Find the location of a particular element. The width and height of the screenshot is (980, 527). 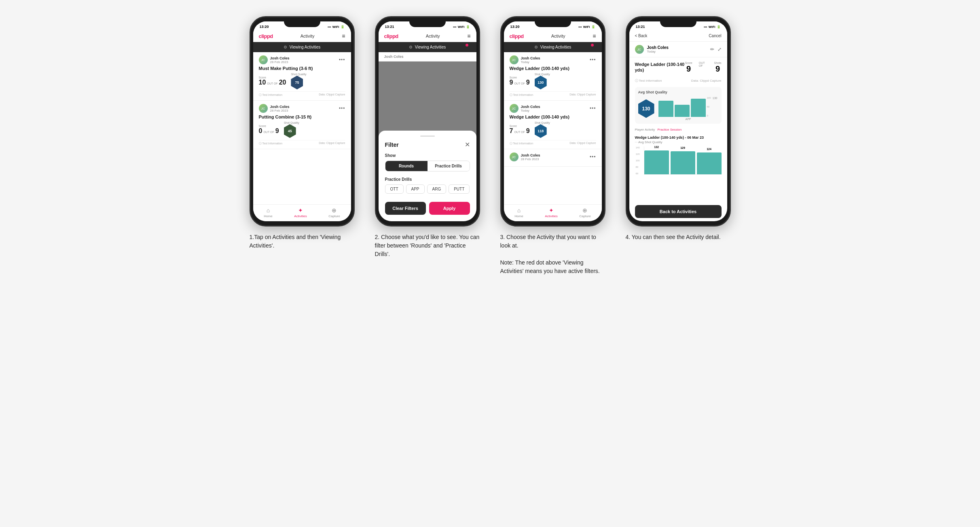

shots-value-1-1: 20 is located at coordinates (283, 83).